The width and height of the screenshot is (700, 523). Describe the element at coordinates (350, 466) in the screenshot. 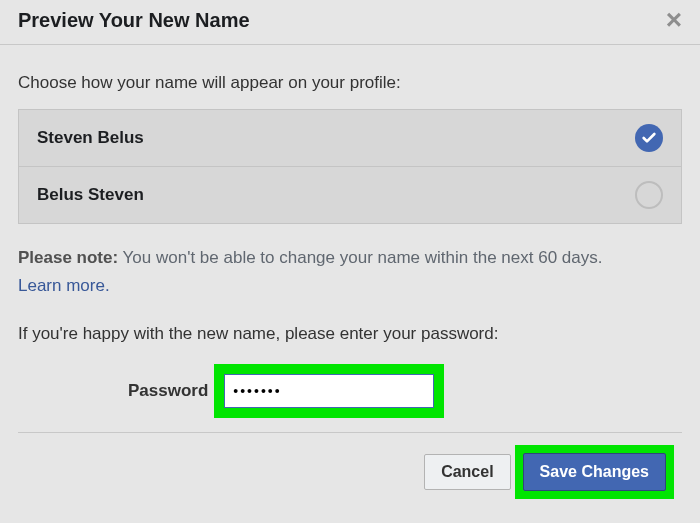

I see `dialog-footer: Cancel Save Changes` at that location.